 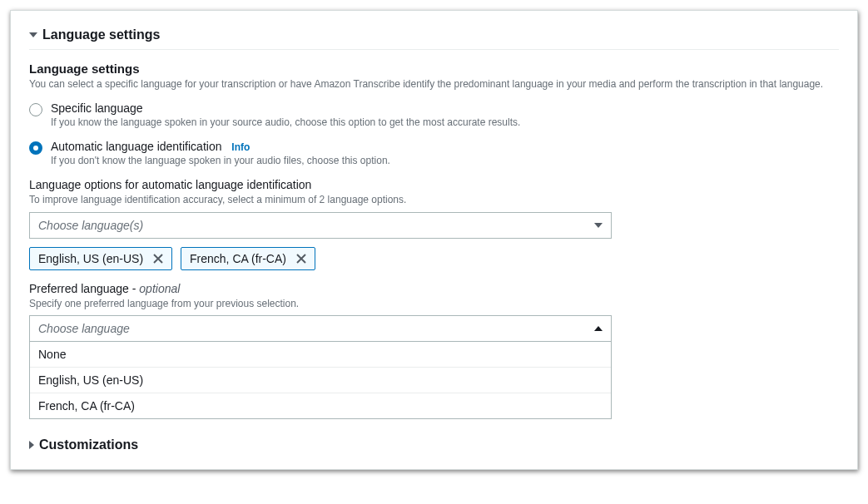 I want to click on radio-specific-language: Specific language If you know the langua…, so click(x=434, y=115).